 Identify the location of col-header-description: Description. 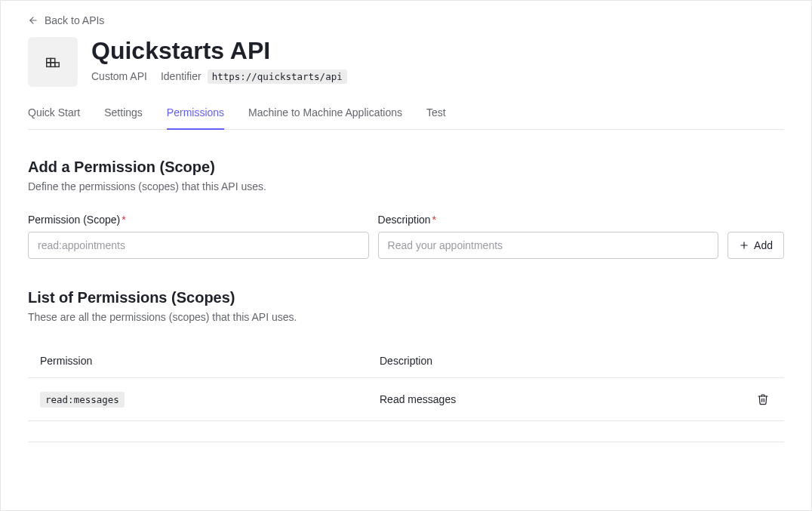
(561, 361).